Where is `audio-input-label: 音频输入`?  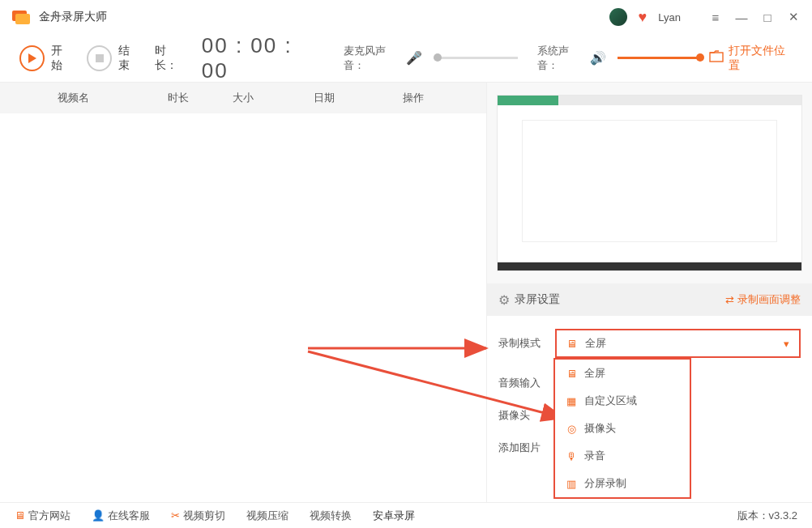 audio-input-label: 音频输入 is located at coordinates (527, 383).